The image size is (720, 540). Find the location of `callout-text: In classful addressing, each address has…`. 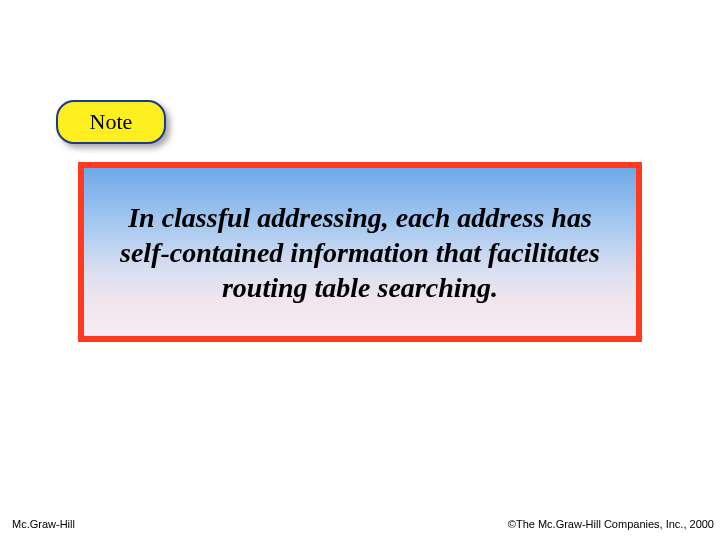

callout-text: In classful addressing, each address has… is located at coordinates (360, 252).